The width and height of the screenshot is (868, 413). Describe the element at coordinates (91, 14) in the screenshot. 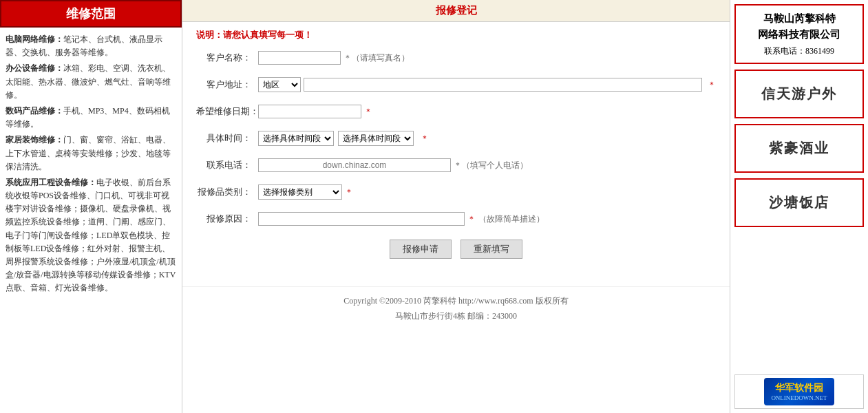

I see `sidebar-title: 维修范围` at that location.